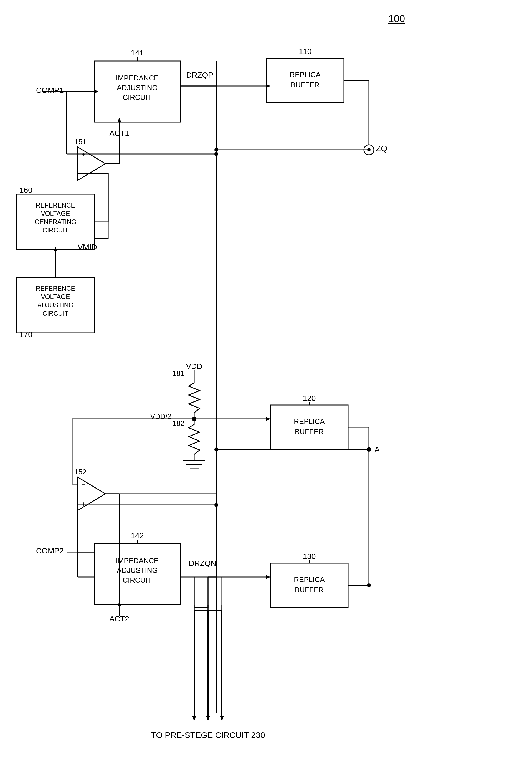 The width and height of the screenshot is (532, 764). What do you see at coordinates (80, 472) in the screenshot?
I see `label-152: 152` at bounding box center [80, 472].